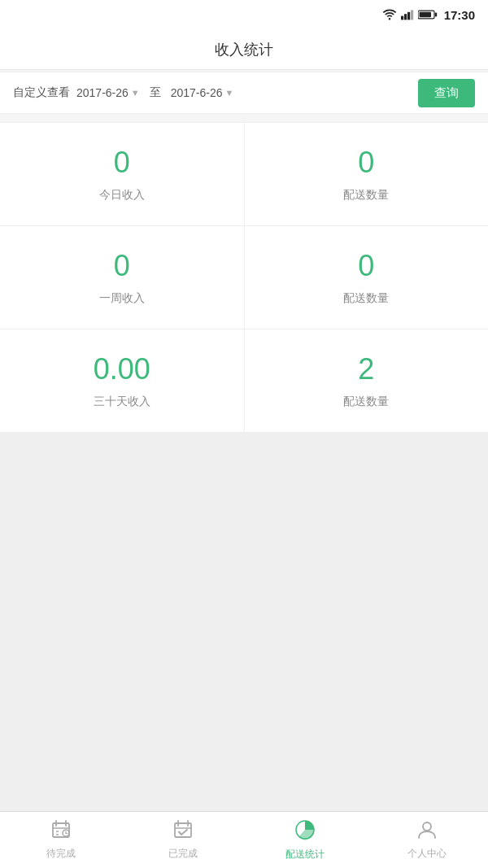 The image size is (488, 868). What do you see at coordinates (135, 93) in the screenshot?
I see `start-date-chevron-icon: ▼` at bounding box center [135, 93].